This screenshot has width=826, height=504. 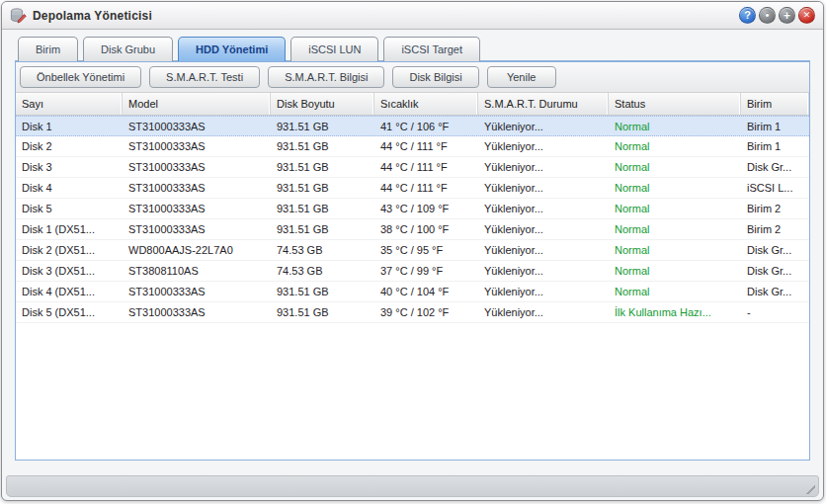 What do you see at coordinates (69, 209) in the screenshot?
I see `cell-num: Disk 5` at bounding box center [69, 209].